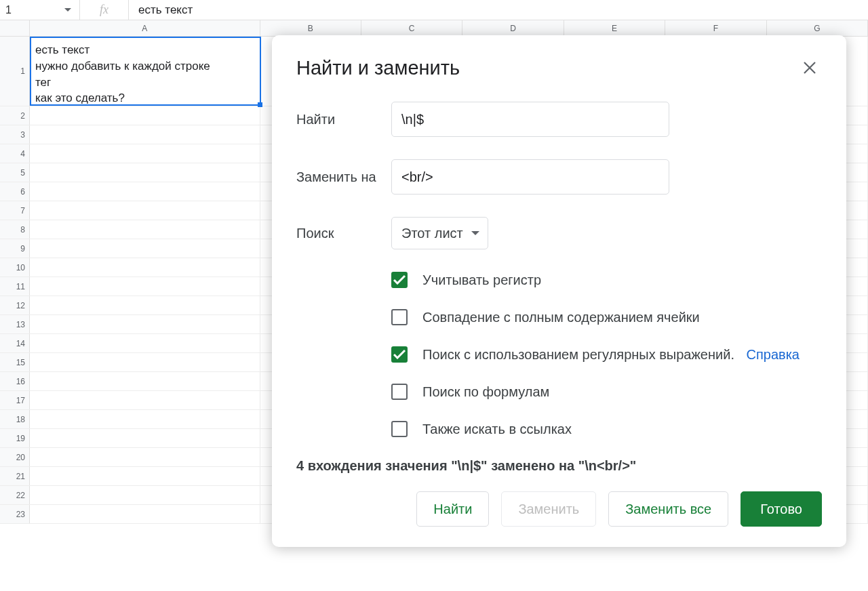 This screenshot has height=591, width=868. Describe the element at coordinates (15, 229) in the screenshot. I see `row-header-8: 8` at that location.